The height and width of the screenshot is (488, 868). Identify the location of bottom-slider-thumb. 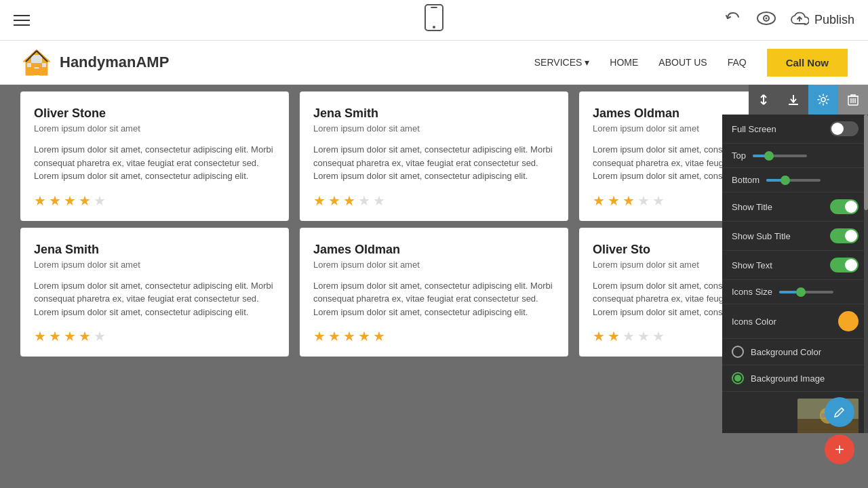
(785, 180).